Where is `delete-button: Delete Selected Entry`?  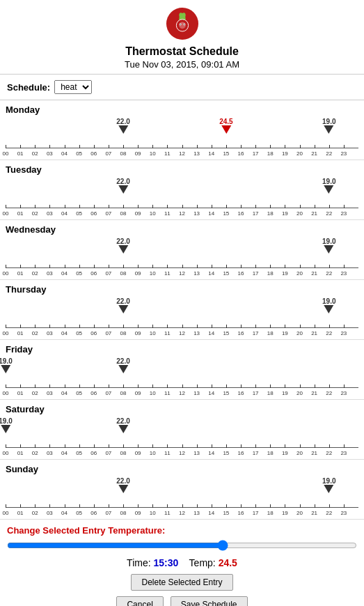 delete-button: Delete Selected Entry is located at coordinates (182, 582).